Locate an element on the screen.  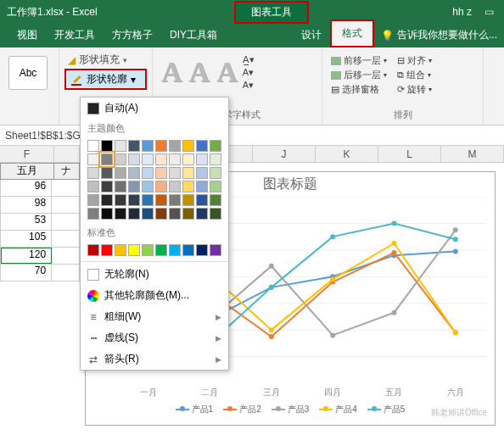
wordart-preset-2: A is located at coordinates (200, 73).